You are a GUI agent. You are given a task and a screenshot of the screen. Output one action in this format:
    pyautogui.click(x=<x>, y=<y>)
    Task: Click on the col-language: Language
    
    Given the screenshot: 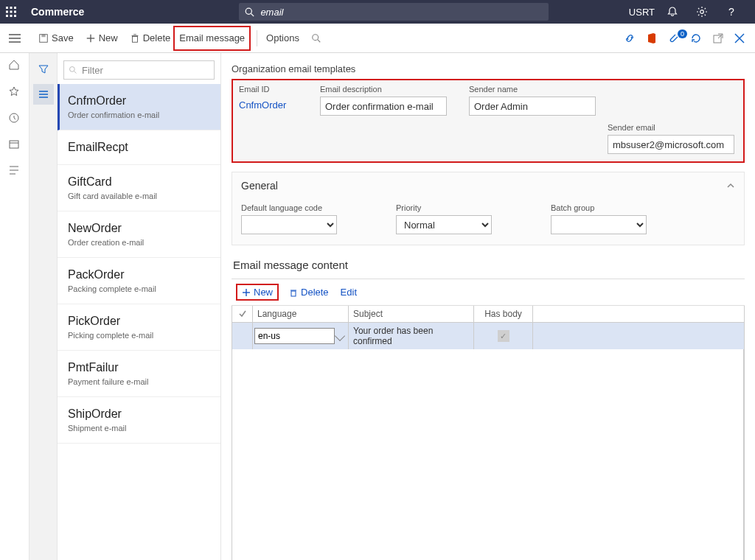 What is the action you would take?
    pyautogui.click(x=301, y=314)
    